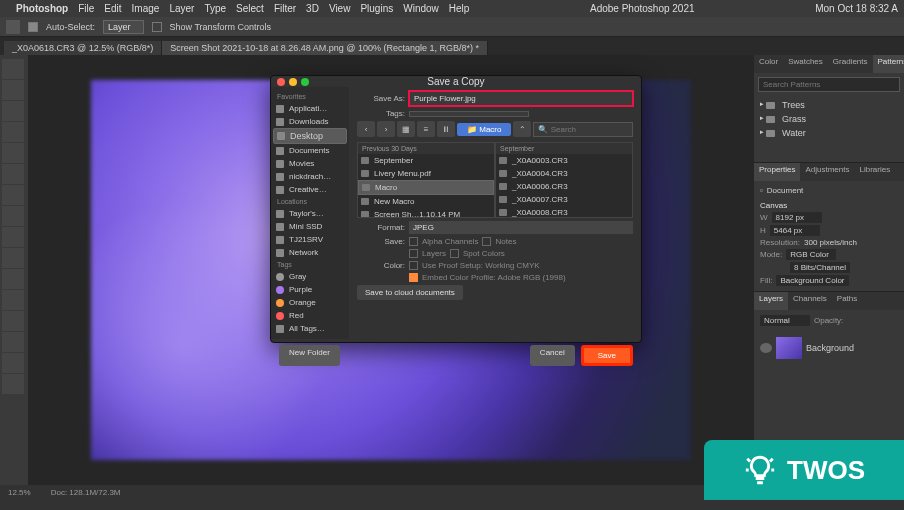 The height and width of the screenshot is (510, 904). What do you see at coordinates (215, 8) in the screenshot?
I see `menu-type: Type` at bounding box center [215, 8].